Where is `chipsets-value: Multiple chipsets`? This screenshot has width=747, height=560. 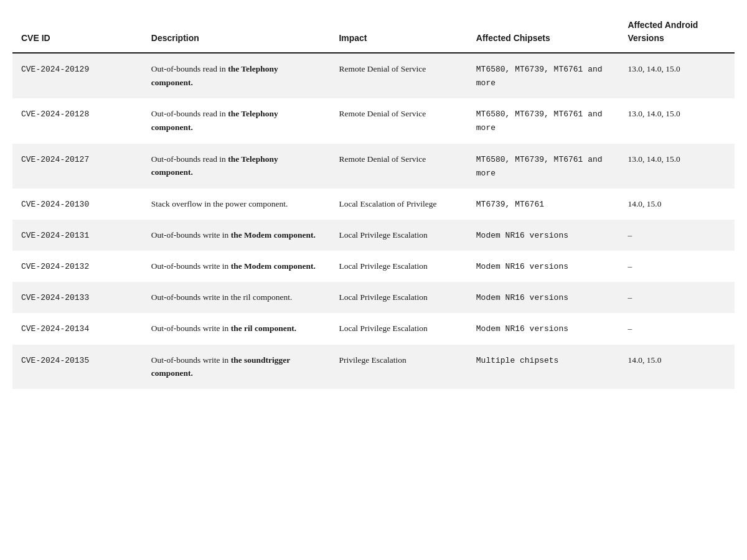
chipsets-value: Multiple chipsets is located at coordinates (518, 361).